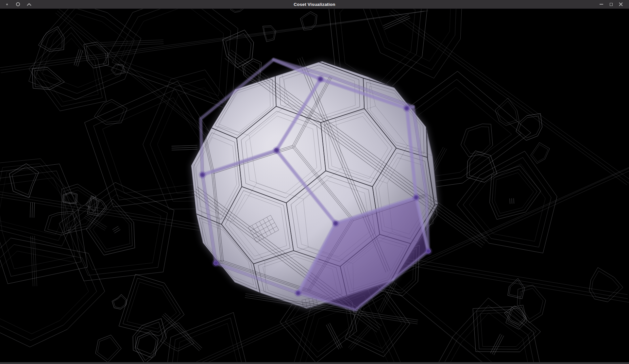 This screenshot has height=364, width=629. I want to click on titlebar-left-icons, so click(16, 5).